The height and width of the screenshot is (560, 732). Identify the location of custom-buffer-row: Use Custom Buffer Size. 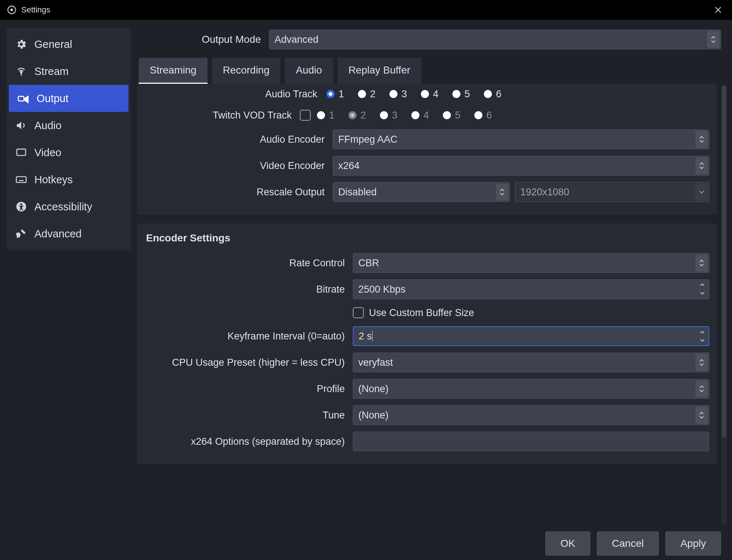
(427, 313).